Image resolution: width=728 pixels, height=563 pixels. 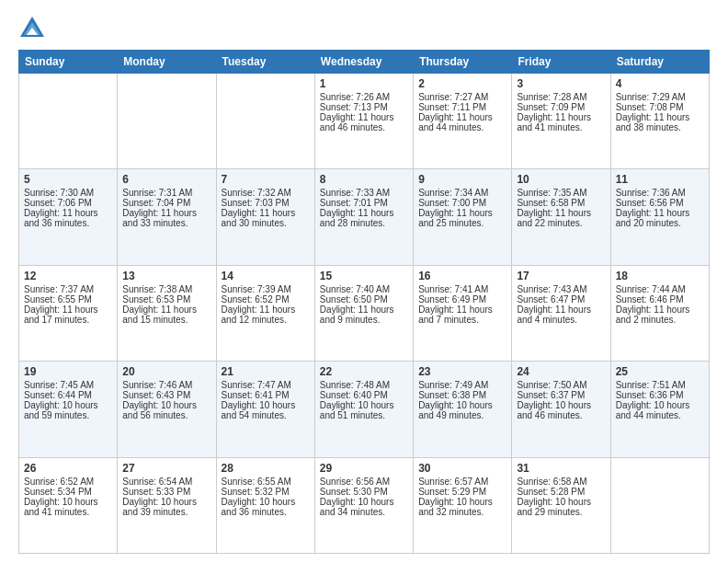 What do you see at coordinates (68, 289) in the screenshot?
I see `sunrise-text: Sunrise: 7:37 AM` at bounding box center [68, 289].